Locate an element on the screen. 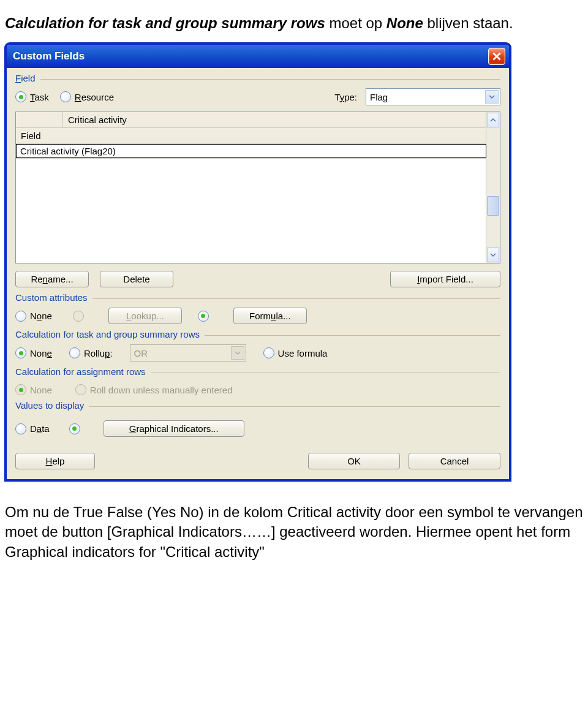  doc-bold-1: Calculation for task and group summary r… is located at coordinates (165, 23).